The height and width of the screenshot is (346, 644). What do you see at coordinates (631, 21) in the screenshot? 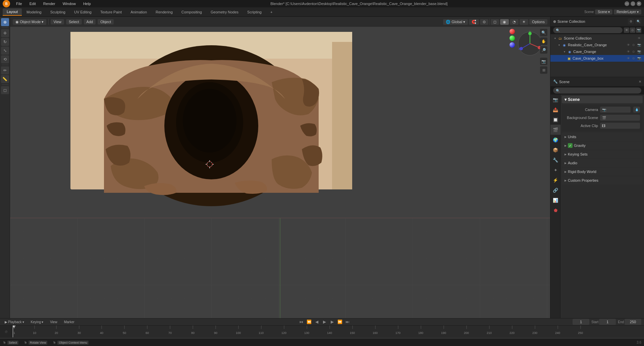
I see `outliner-filter-btn: ⚙` at bounding box center [631, 21].